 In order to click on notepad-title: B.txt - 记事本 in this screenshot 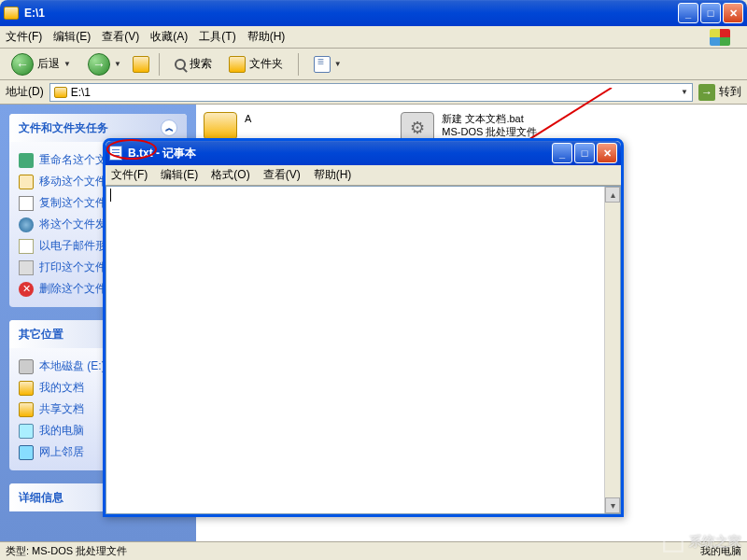, I will do `click(340, 153)`.